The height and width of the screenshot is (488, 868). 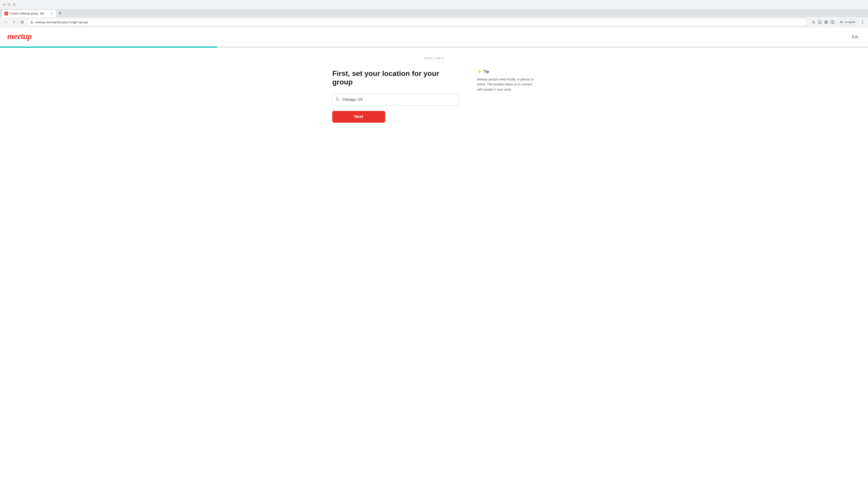 I want to click on address-bar-row: meetup.com/start/location?origin=groups …, so click(x=434, y=22).